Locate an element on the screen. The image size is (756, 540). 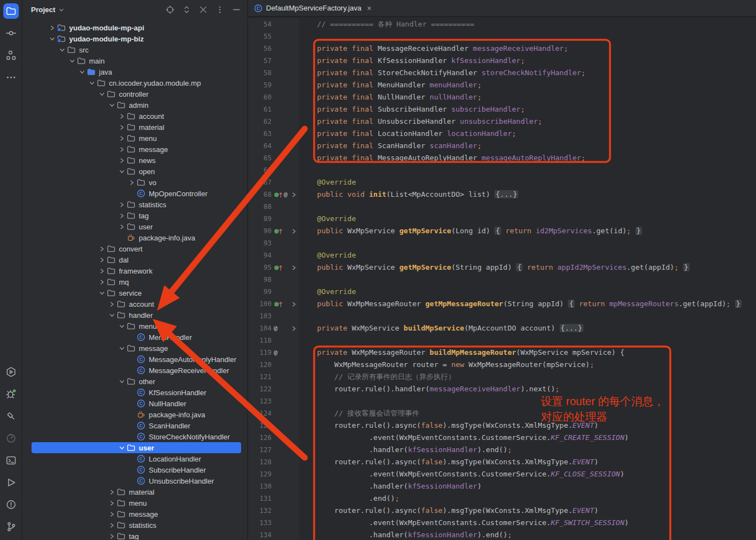
tab-default-mp-service-factory: C DefaultMpServiceFactory.java × is located at coordinates (313, 8).